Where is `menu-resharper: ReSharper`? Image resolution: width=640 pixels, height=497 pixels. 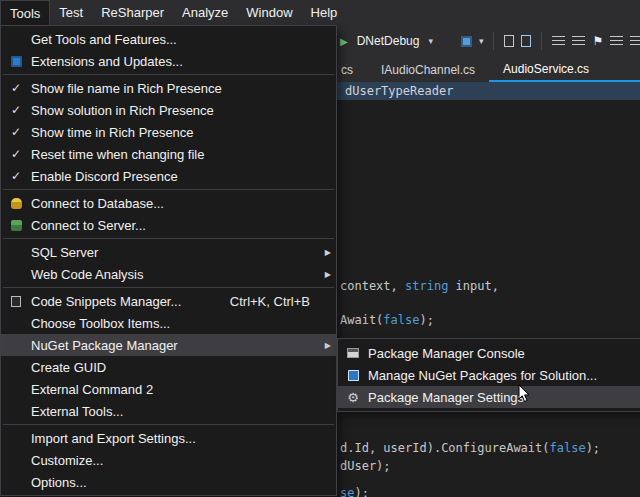 menu-resharper: ReSharper is located at coordinates (132, 12).